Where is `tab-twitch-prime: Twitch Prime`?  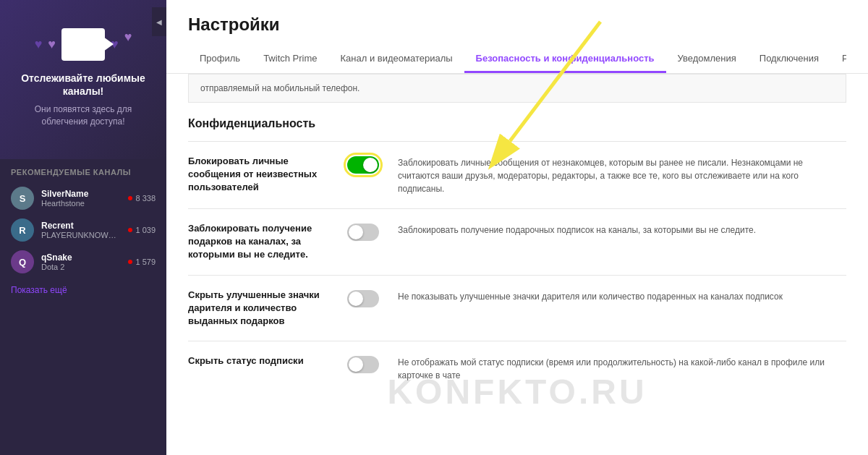 tab-twitch-prime: Twitch Prime is located at coordinates (290, 59).